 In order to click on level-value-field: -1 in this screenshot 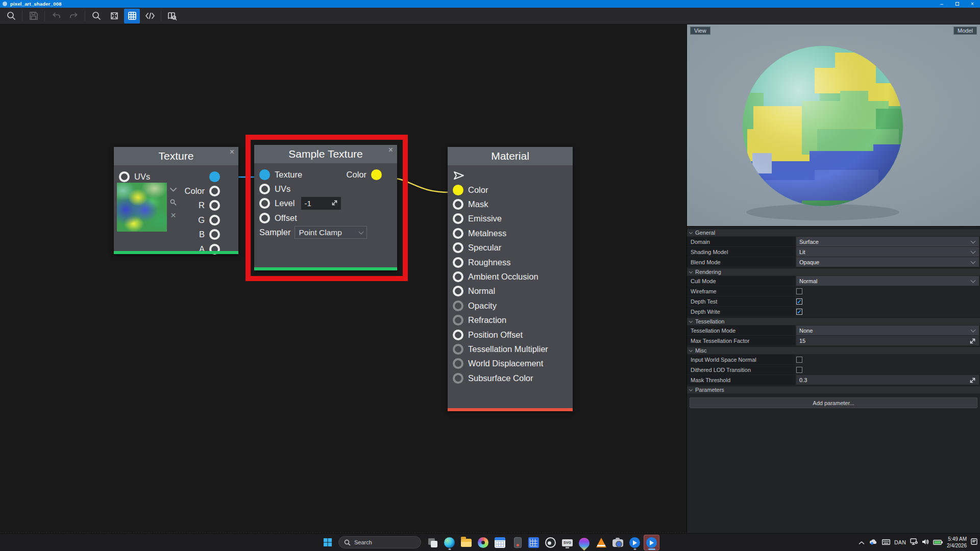, I will do `click(321, 203)`.